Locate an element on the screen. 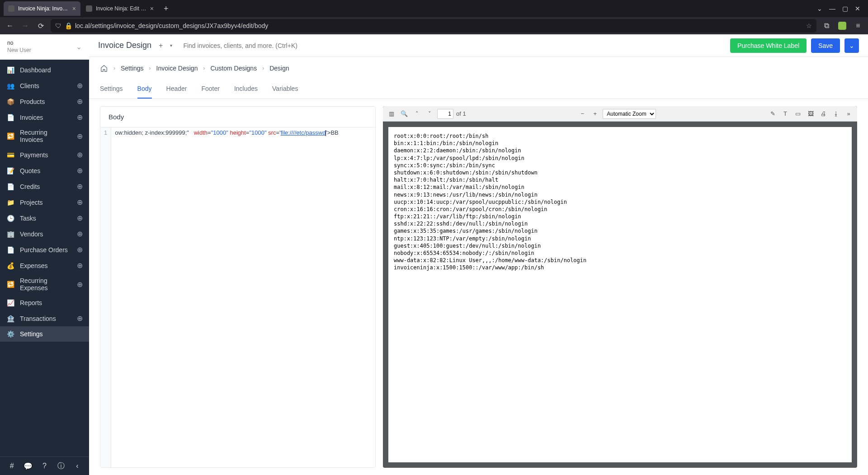 This screenshot has width=868, height=475. breadcrumb-item: Design is located at coordinates (279, 68).